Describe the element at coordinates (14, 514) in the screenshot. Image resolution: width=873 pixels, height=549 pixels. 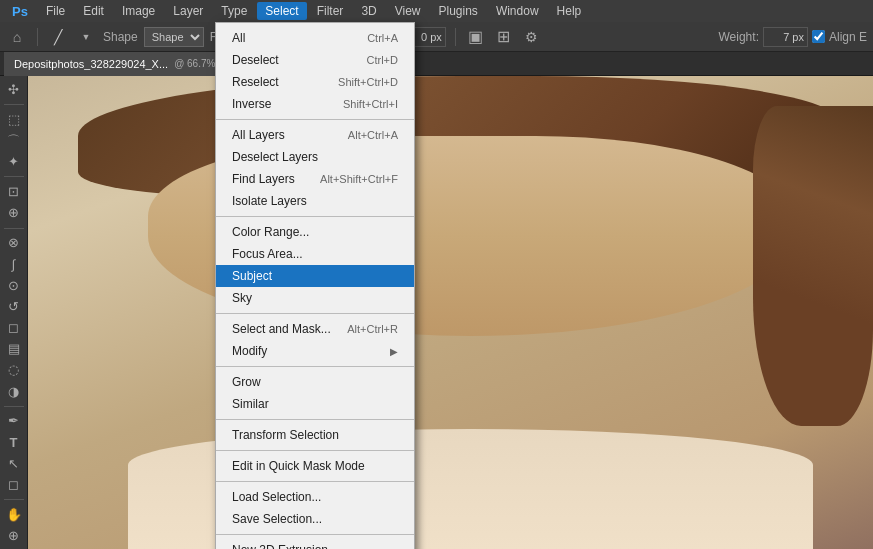
I see `tool-hand: ✋` at that location.